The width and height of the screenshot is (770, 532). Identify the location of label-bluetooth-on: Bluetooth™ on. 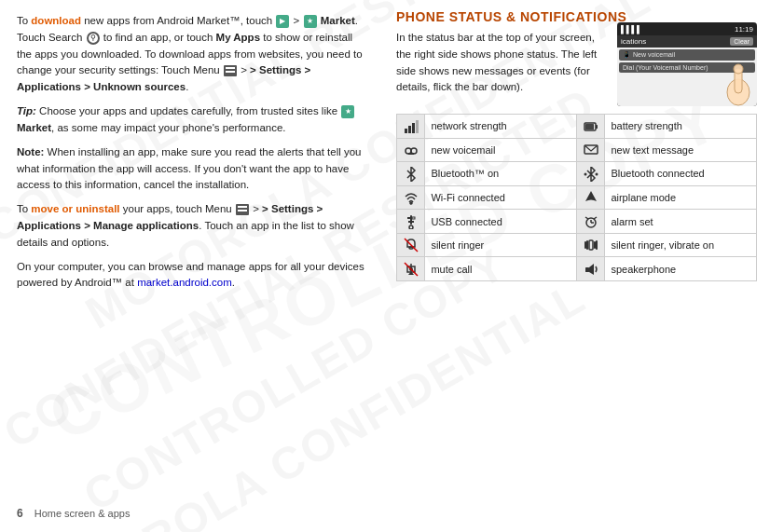
(502, 174).